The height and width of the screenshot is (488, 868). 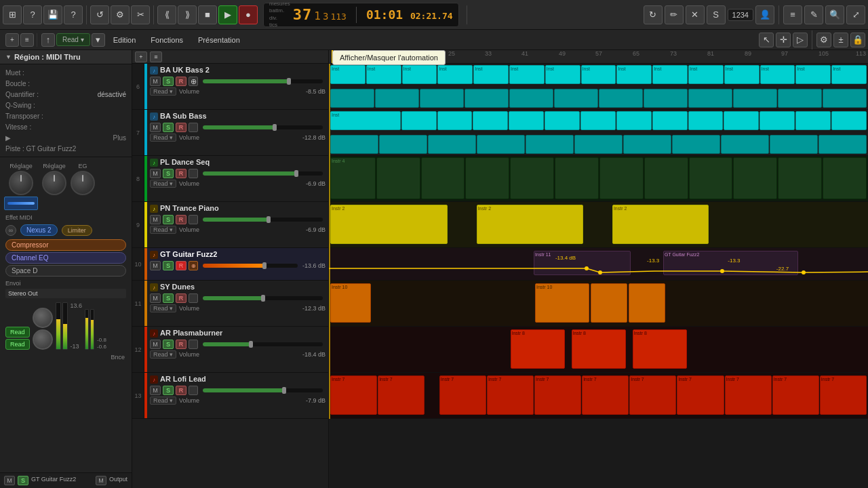 What do you see at coordinates (168, 174) in the screenshot?
I see `solo-8: S` at bounding box center [168, 174].